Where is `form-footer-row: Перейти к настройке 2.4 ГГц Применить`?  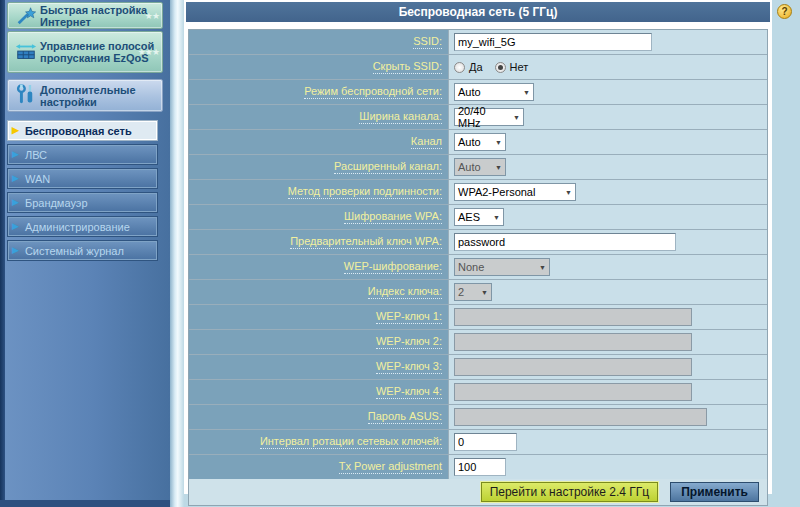
form-footer-row: Перейти к настройке 2.4 ГГц Применить is located at coordinates (478, 492).